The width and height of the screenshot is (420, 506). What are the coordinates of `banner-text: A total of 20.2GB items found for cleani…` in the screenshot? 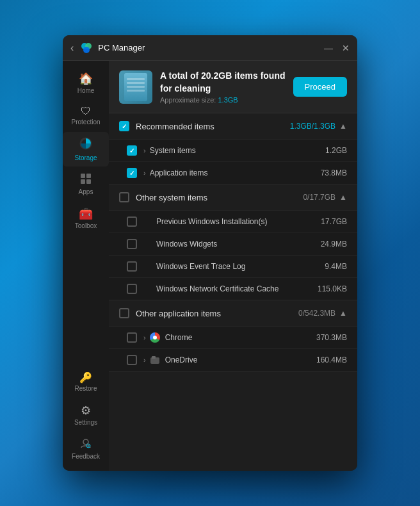 It's located at (223, 87).